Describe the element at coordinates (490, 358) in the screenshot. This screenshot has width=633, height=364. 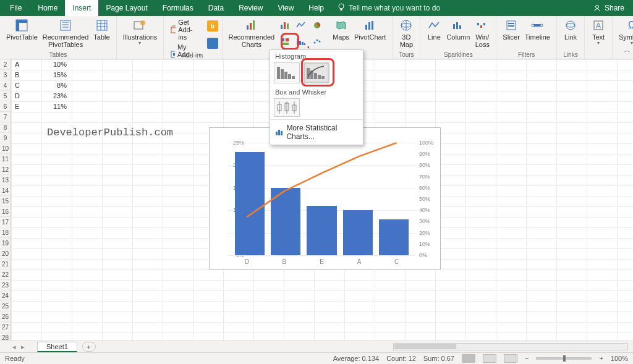
I see `view-page-layout-button` at that location.